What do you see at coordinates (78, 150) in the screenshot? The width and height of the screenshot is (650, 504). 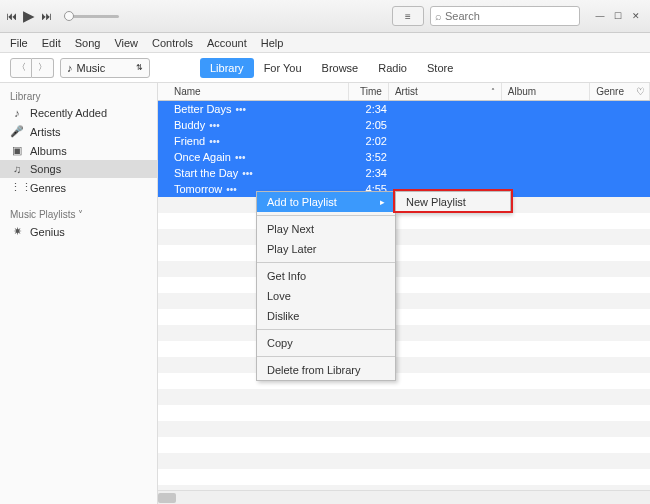 I see `sidebar-item-albums: ▣Albums` at bounding box center [78, 150].